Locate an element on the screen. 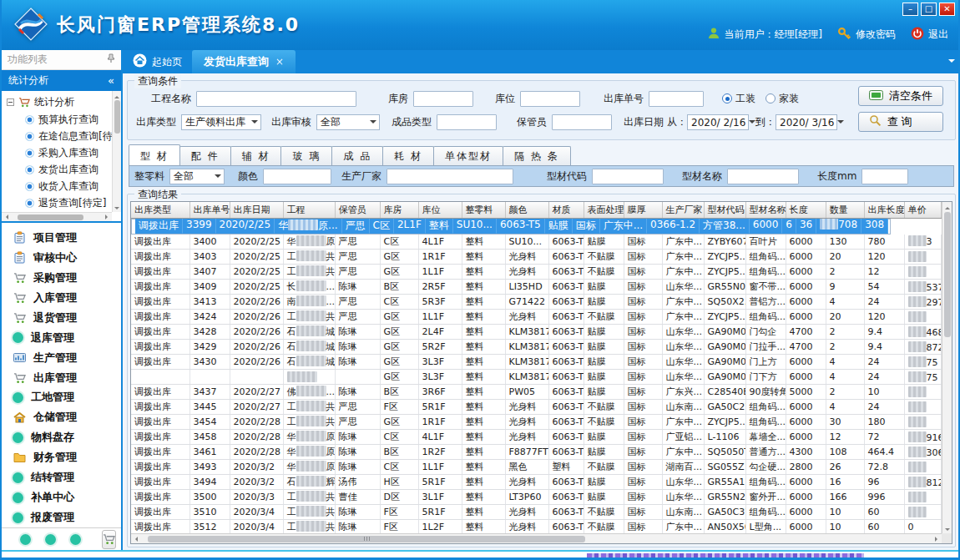 The image size is (960, 560). manufacturer-input is located at coordinates (450, 177).